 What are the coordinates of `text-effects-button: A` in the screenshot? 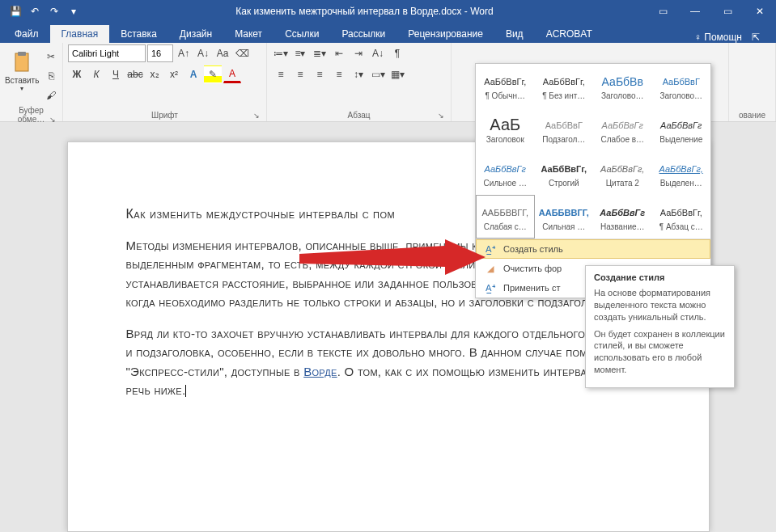 It's located at (193, 74).